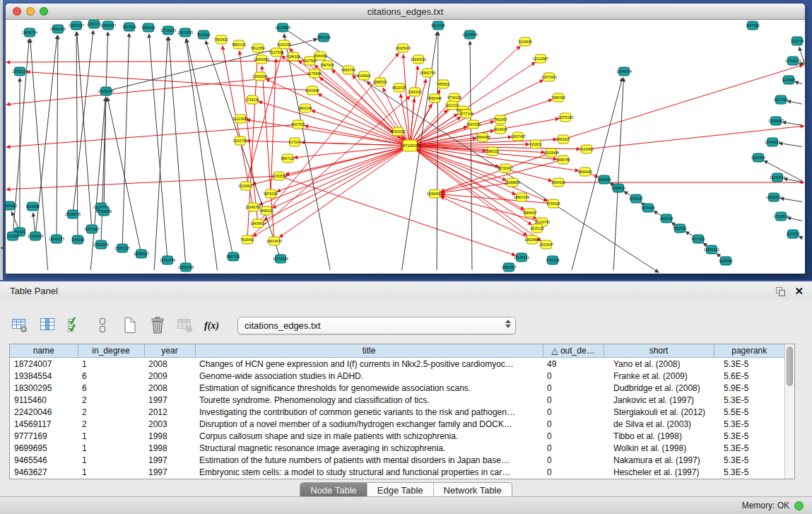 This screenshot has height=514, width=812. What do you see at coordinates (284, 45) in the screenshot?
I see `graph-node: 8226058` at bounding box center [284, 45].